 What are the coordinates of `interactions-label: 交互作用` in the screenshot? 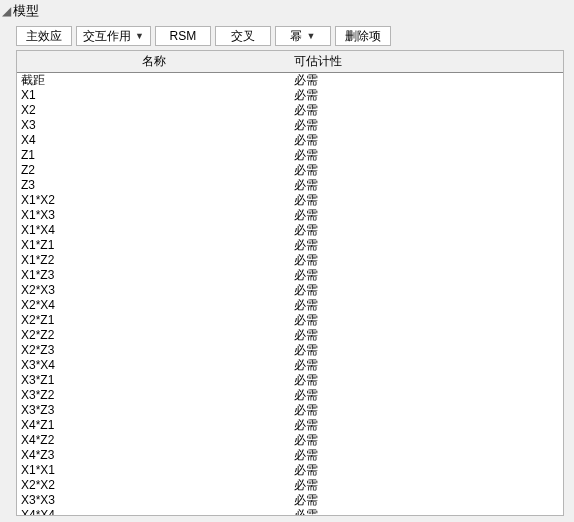 It's located at (107, 36).